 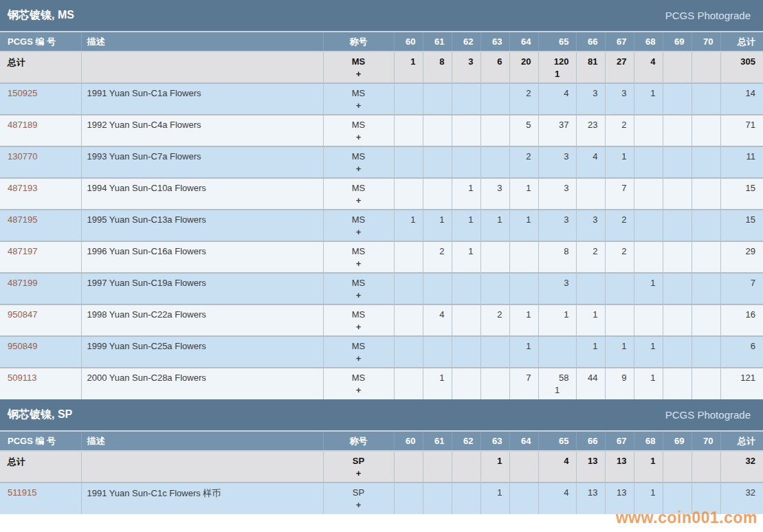 What do you see at coordinates (22, 157) in the screenshot?
I see `pcgs-number-link: 130770` at bounding box center [22, 157].